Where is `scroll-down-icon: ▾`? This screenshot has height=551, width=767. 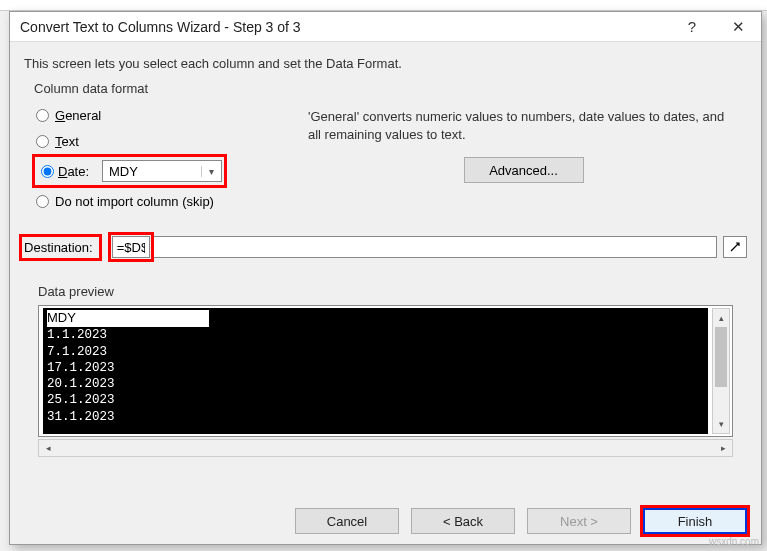
scroll-down-icon: ▾ is located at coordinates (721, 424).